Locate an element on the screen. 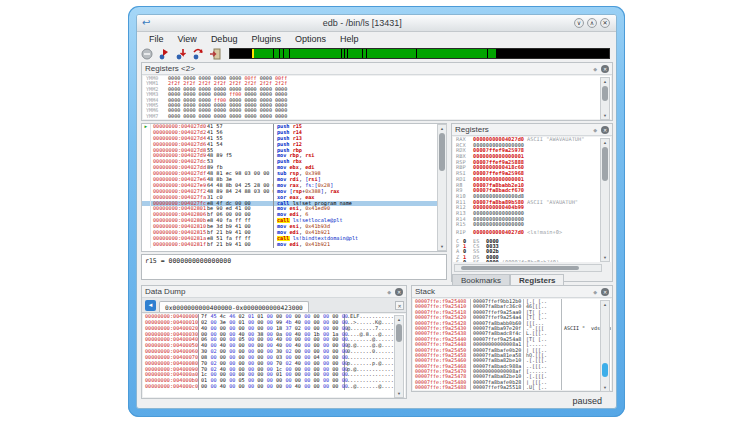  instruction-text: mov edi, 0x41b921 is located at coordinates (360, 245).